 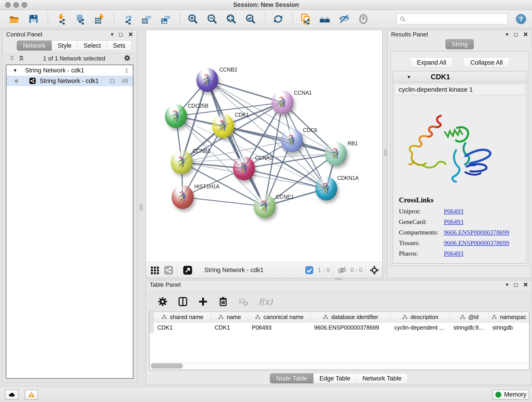 I want to click on tab-network: Network, so click(x=34, y=46).